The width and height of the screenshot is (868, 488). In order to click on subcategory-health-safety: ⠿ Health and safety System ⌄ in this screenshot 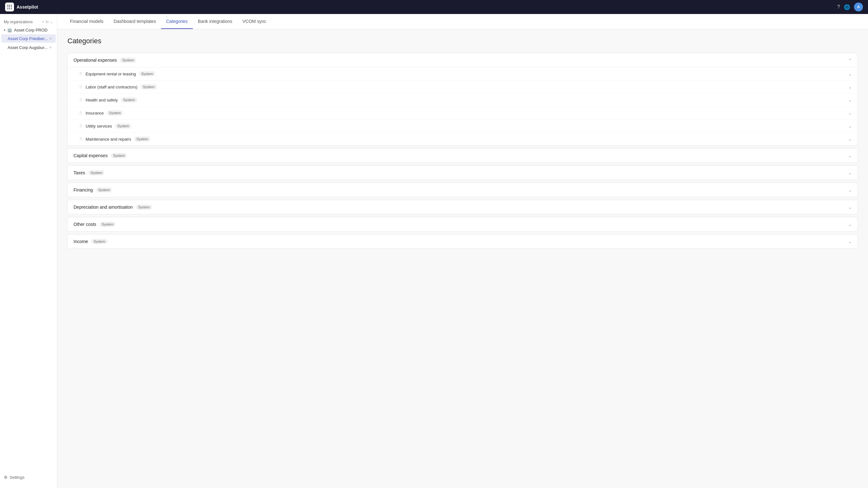, I will do `click(463, 100)`.